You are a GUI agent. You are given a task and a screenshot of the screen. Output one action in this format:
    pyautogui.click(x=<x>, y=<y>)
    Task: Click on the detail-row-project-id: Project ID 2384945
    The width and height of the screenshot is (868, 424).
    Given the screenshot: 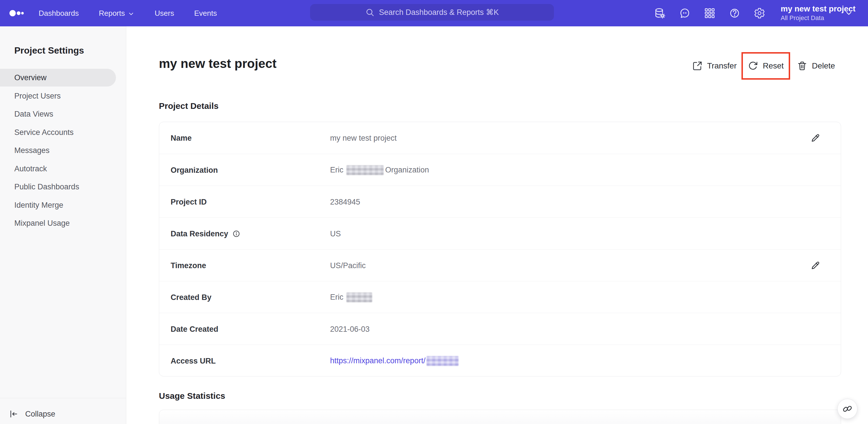 What is the action you would take?
    pyautogui.click(x=500, y=202)
    